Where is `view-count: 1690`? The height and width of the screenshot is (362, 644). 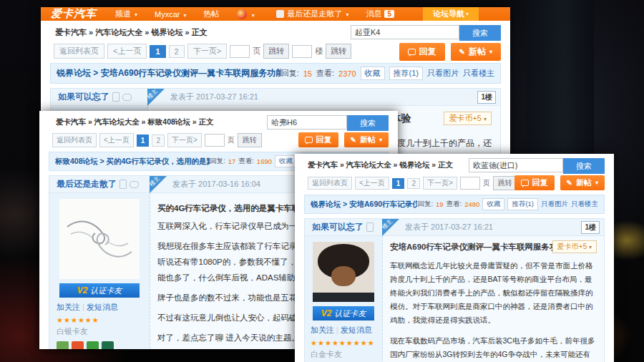 view-count: 1690 is located at coordinates (265, 162).